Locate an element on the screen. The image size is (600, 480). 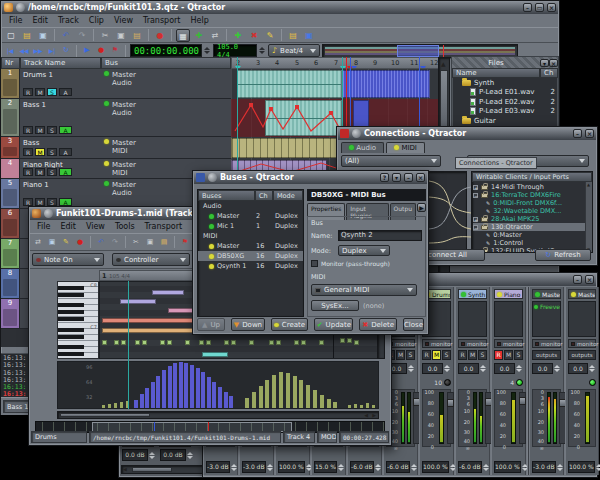
track-row: 1 Drums 1 RMSA MasterAudio is located at coordinates (116, 84).